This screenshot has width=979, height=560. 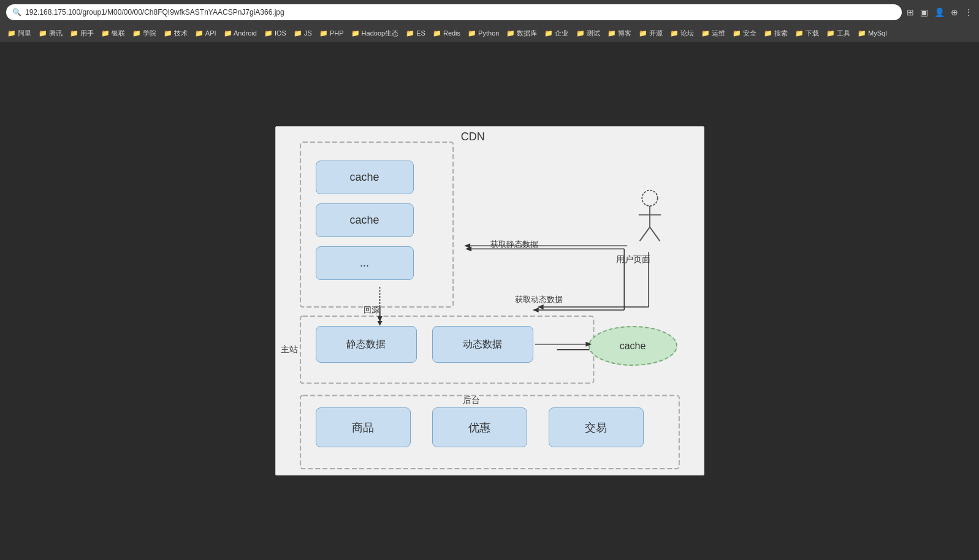 What do you see at coordinates (82, 33) in the screenshot?
I see `bookmark-yongshou: 📁 用手` at bounding box center [82, 33].